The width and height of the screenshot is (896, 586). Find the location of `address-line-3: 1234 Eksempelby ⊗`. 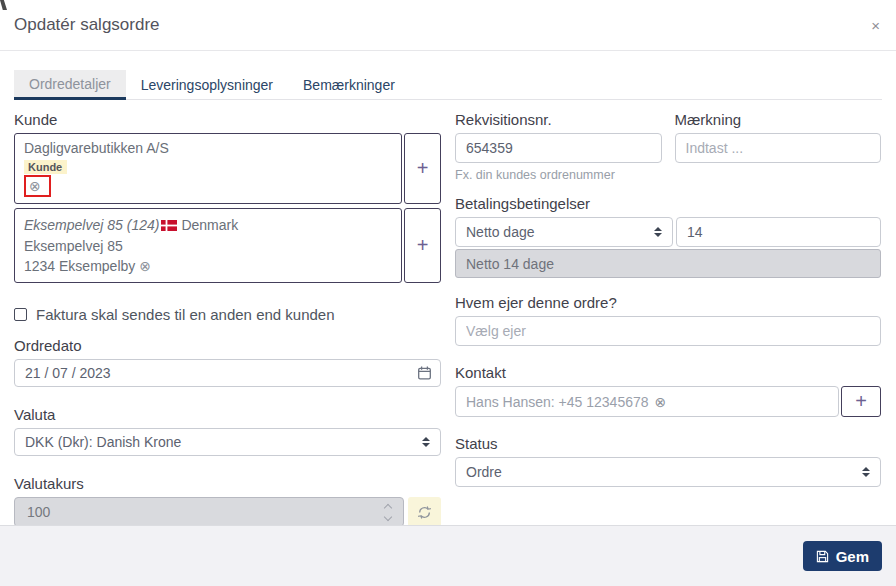

address-line-3: 1234 Eksempelby ⊗ is located at coordinates (208, 266).